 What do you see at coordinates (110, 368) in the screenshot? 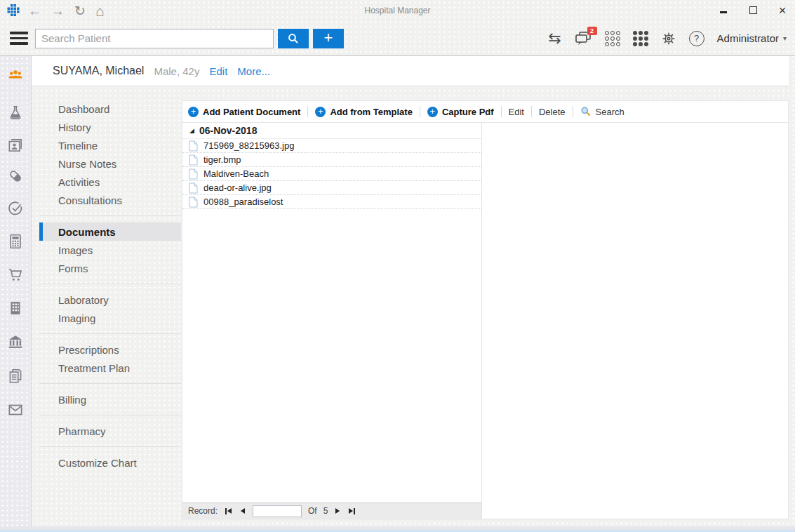
I see `nav-item-treatment-plan: Treatment Plan` at bounding box center [110, 368].